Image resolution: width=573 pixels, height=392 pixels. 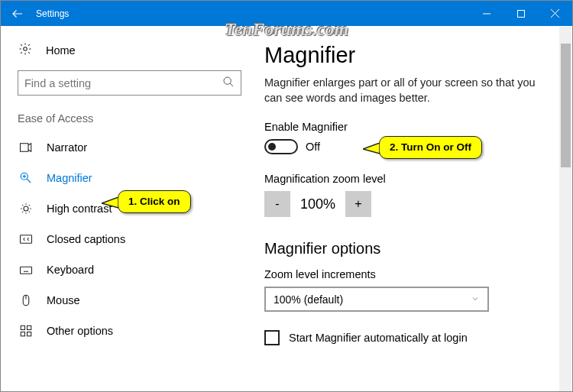 What do you see at coordinates (25, 50) in the screenshot?
I see `gear-icon` at bounding box center [25, 50].